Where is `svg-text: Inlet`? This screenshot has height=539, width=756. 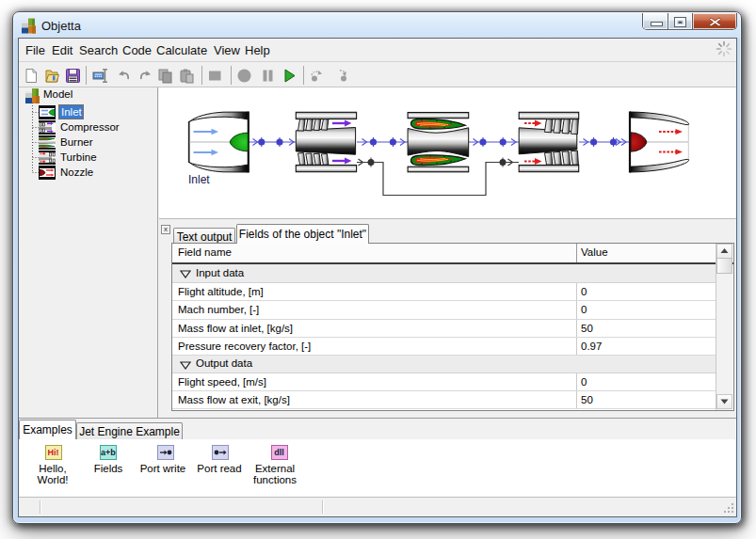 svg-text: Inlet is located at coordinates (200, 180).